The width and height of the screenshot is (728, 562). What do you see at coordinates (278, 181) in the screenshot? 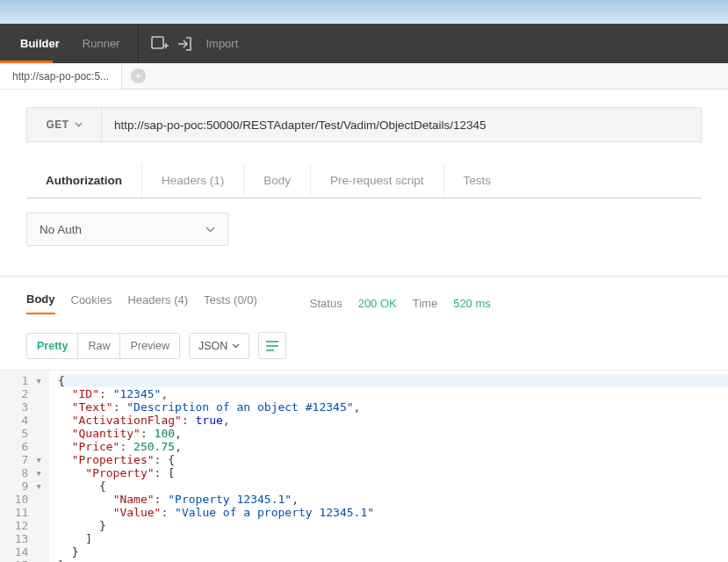
I see `tab-body: Body` at bounding box center [278, 181].